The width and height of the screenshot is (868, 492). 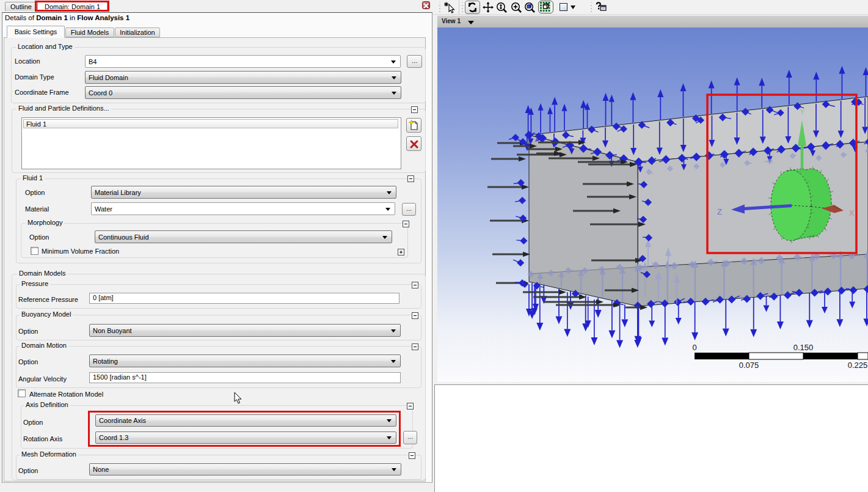 What do you see at coordinates (720, 211) in the screenshot?
I see `svg-text: Z` at bounding box center [720, 211].